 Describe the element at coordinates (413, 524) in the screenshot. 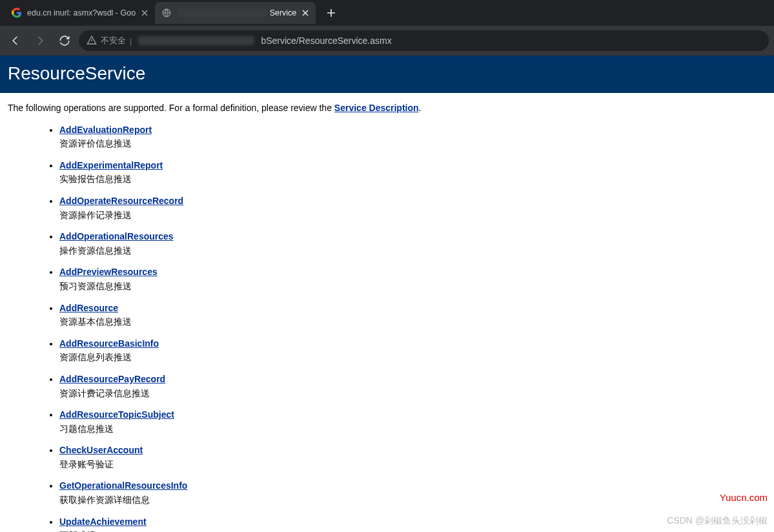

I see `operation-item: UpdateAchievement更新成绩` at that location.